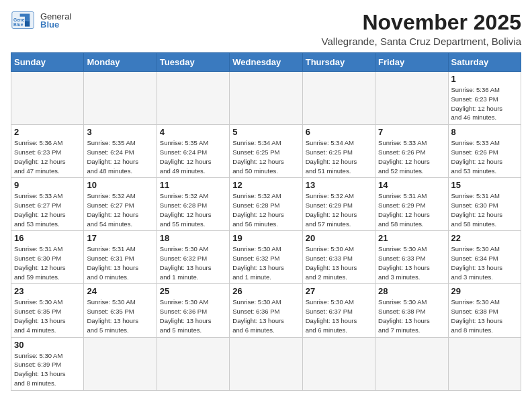 The image size is (532, 411). Describe the element at coordinates (23, 20) in the screenshot. I see `logo-icon: General Blue` at that location.